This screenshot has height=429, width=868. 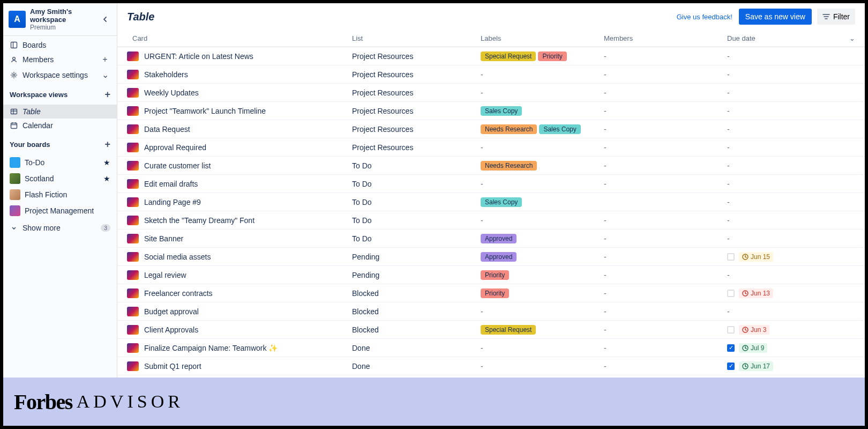 I want to click on sidebar-nav-members: Members+, so click(x=60, y=60).